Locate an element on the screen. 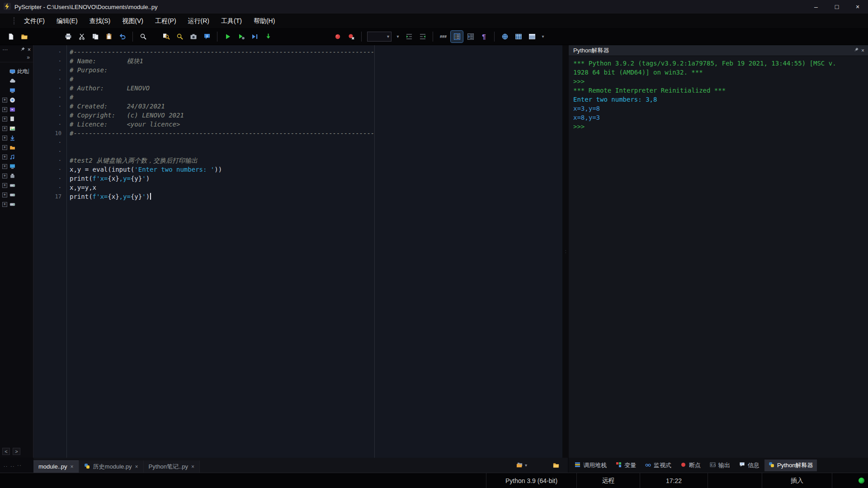 The image size is (868, 488). cut-icon is located at coordinates (81, 37).